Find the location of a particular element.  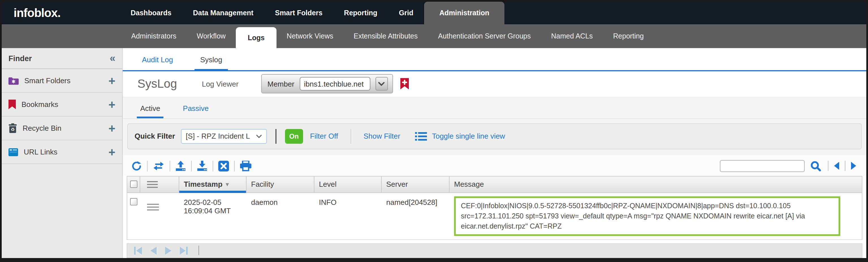

nav-data-management: Data Management is located at coordinates (223, 13).